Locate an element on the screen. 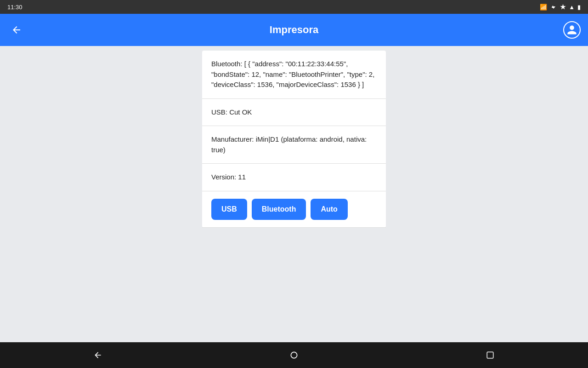 The width and height of the screenshot is (588, 368). manufacturer-info-row: Manufacturer: iMin|D1 (plataforma: andro… is located at coordinates (294, 145).